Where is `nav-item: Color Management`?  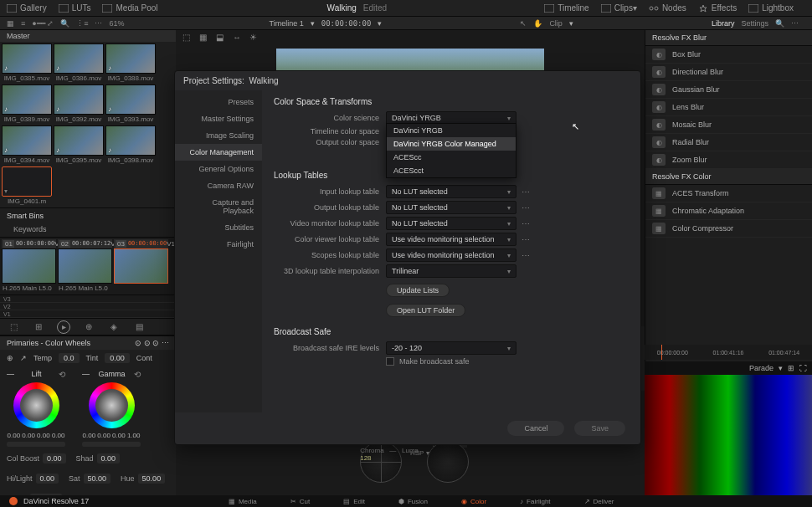 nav-item: Color Management is located at coordinates (218, 152).